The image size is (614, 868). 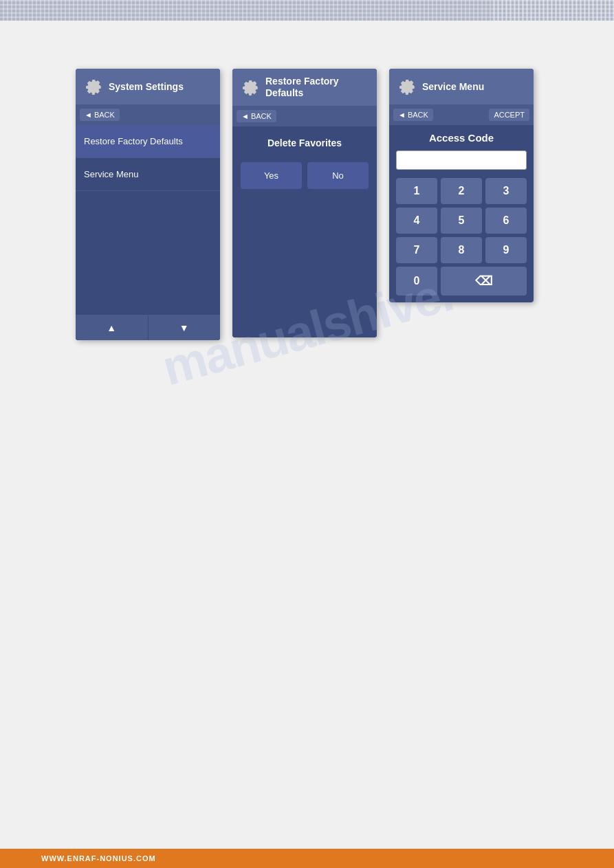 I want to click on system-settings-title: System Settings, so click(x=146, y=87).